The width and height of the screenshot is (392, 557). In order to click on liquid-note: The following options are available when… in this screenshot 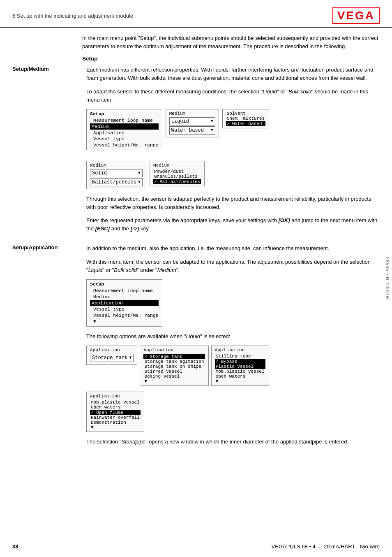, I will do `click(233, 337)`.